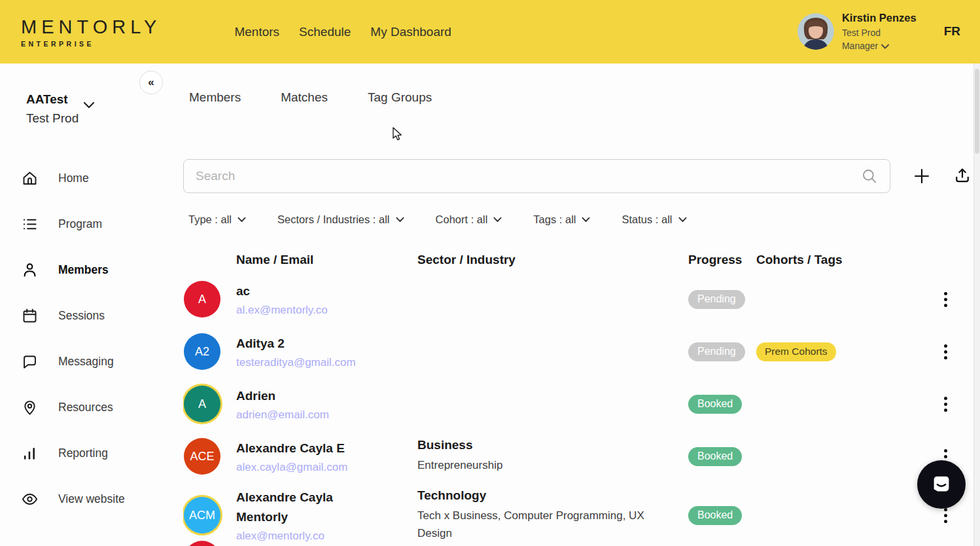  What do you see at coordinates (578, 352) in the screenshot?
I see `table-row: A2 Aditya 2 testeraditya@gmail.com Pendi…` at bounding box center [578, 352].